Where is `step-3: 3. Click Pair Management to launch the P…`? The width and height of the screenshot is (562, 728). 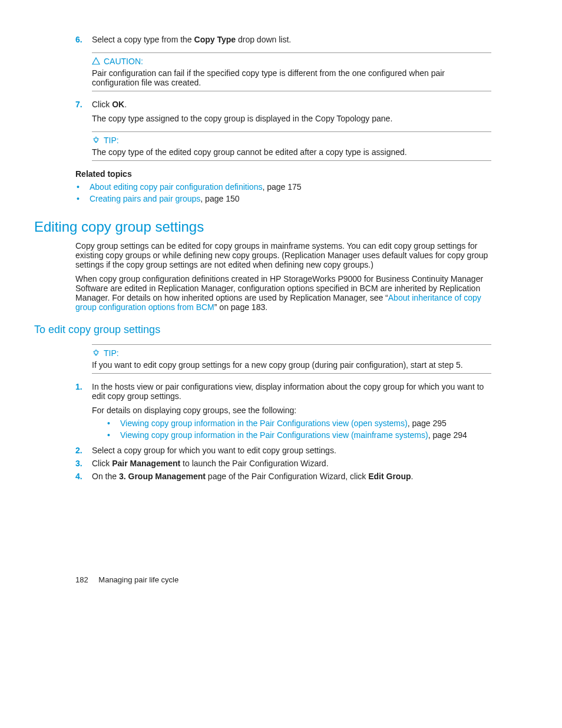 step-3: 3. Click Pair Management to launch the P… is located at coordinates (283, 463).